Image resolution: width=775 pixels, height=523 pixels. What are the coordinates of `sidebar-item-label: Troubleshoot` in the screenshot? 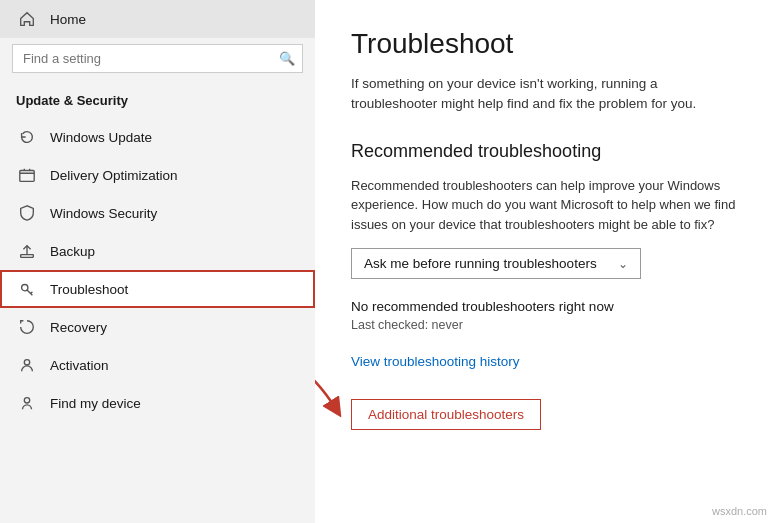 It's located at (89, 290).